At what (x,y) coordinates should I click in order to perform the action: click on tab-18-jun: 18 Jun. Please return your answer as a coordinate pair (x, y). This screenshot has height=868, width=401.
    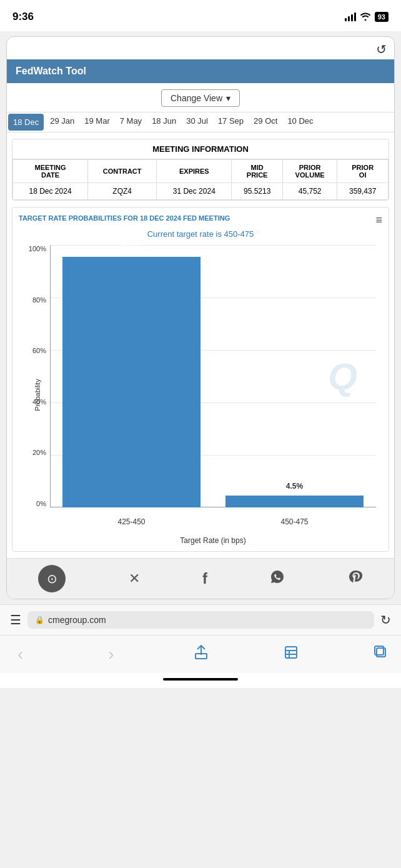
    Looking at the image, I should click on (164, 122).